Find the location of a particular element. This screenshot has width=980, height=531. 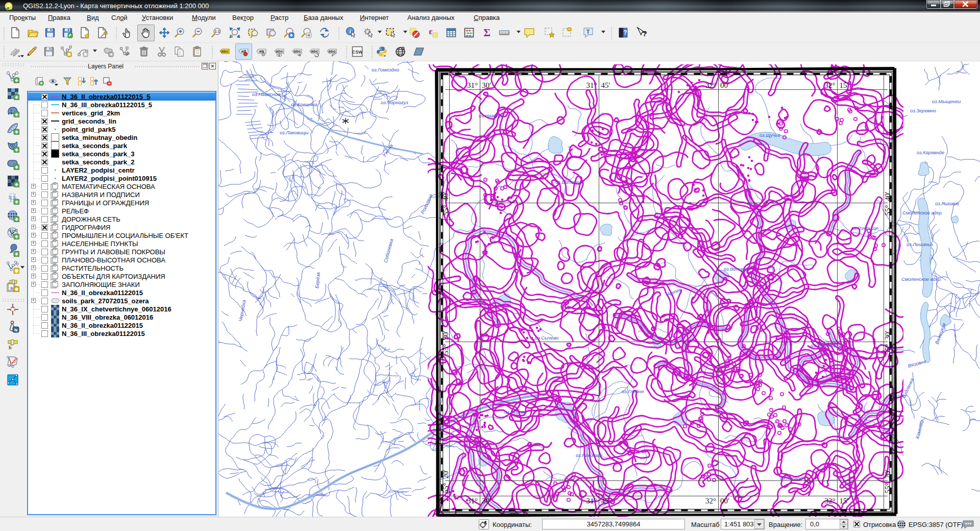

svg-text: оз.Черное is located at coordinates (516, 412).